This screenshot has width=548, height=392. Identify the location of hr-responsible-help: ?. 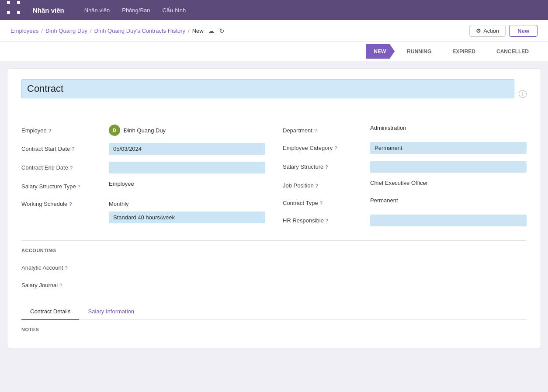
(327, 221).